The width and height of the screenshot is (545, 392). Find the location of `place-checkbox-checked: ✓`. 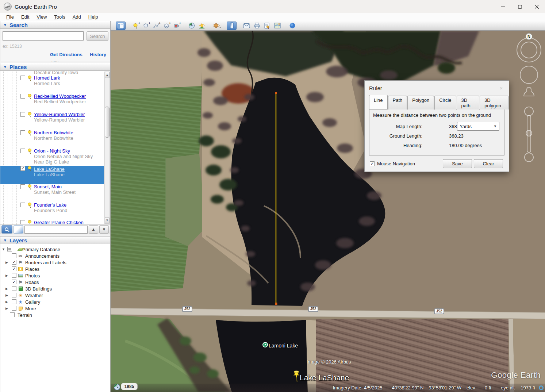

place-checkbox-checked: ✓ is located at coordinates (23, 169).